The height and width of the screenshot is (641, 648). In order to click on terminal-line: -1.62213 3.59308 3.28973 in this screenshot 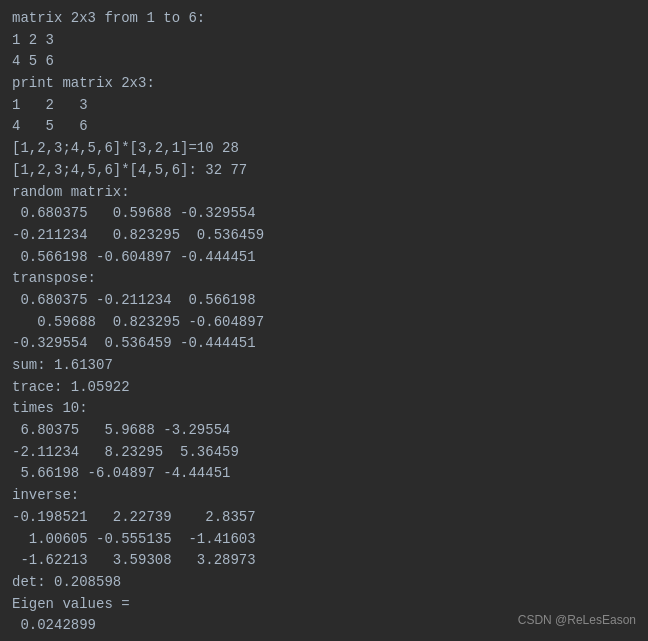, I will do `click(324, 561)`.